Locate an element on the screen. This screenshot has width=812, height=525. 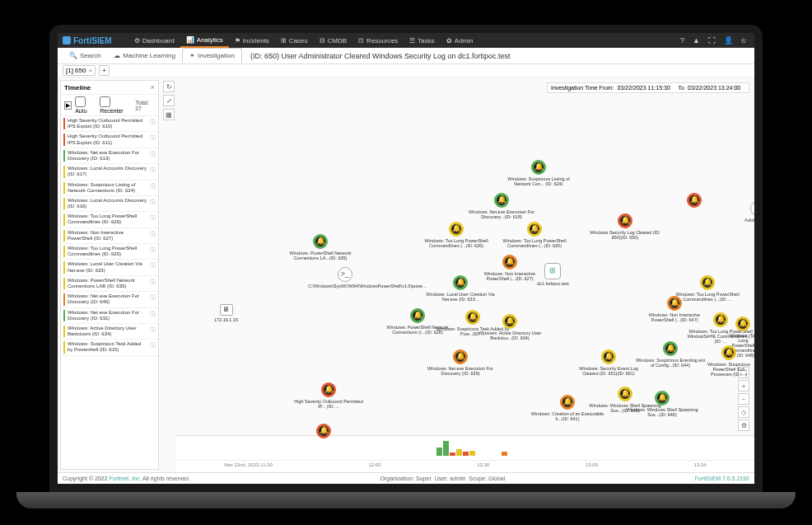
timeline-item: Windows: PowerShell Network Connections … is located at coordinates (110, 284).